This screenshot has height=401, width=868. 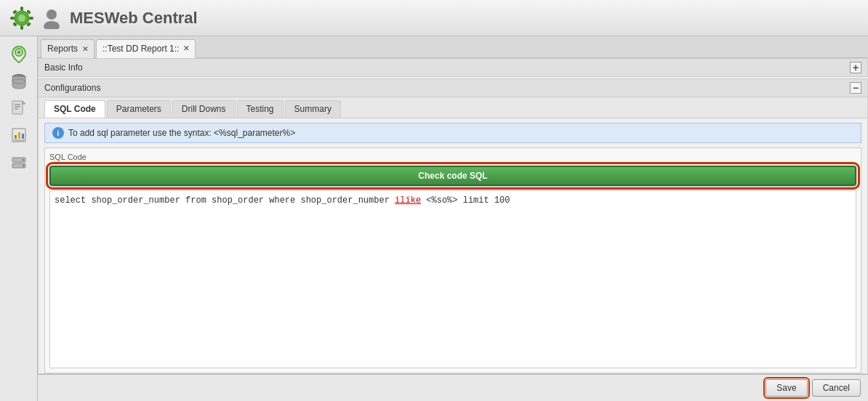 I want to click on configurations-label: Configurations, so click(x=73, y=88).